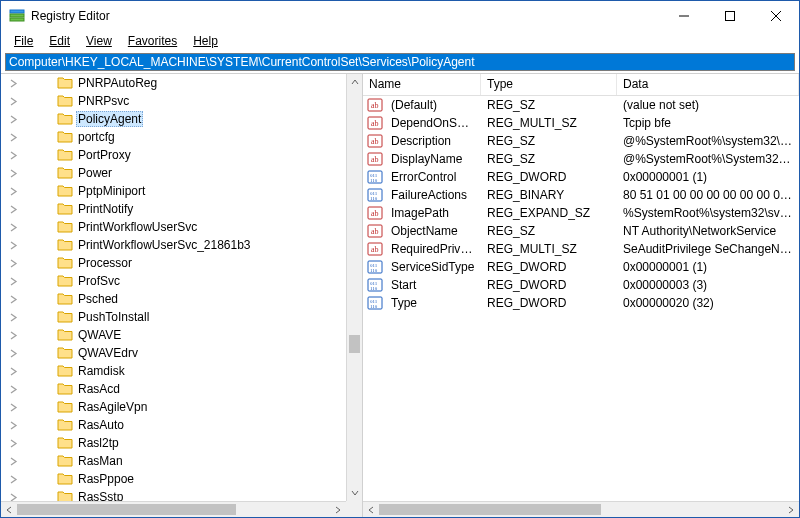 The width and height of the screenshot is (800, 518). Describe the element at coordinates (581, 231) in the screenshot. I see `list-row: abObjectNameREG_SZNT Authority\NetworkSe…` at that location.